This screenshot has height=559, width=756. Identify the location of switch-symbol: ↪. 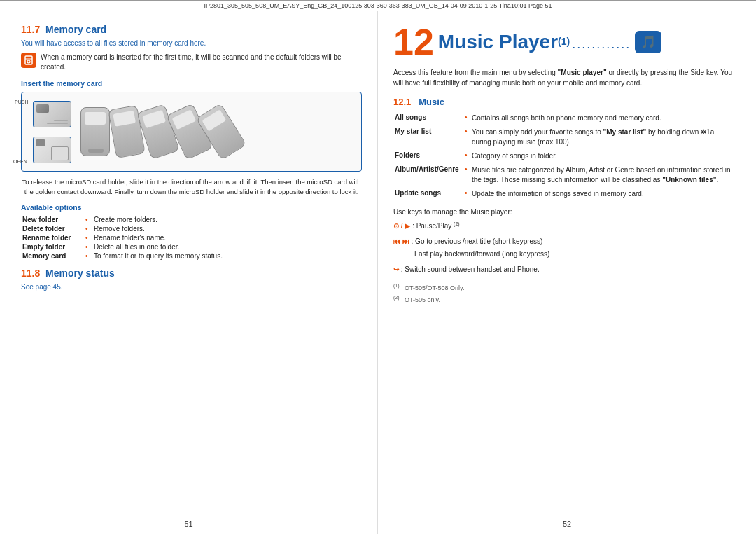
(396, 269).